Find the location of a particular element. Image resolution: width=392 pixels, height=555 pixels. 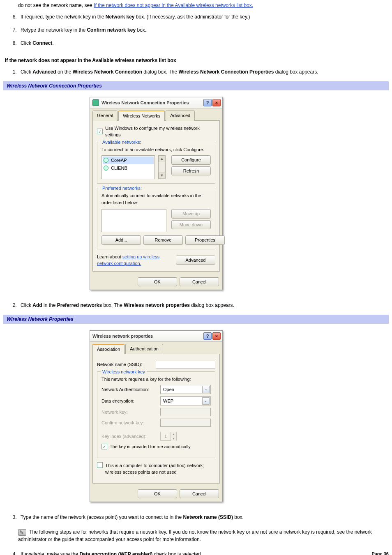

move-down-button: Move down is located at coordinates (191, 225).